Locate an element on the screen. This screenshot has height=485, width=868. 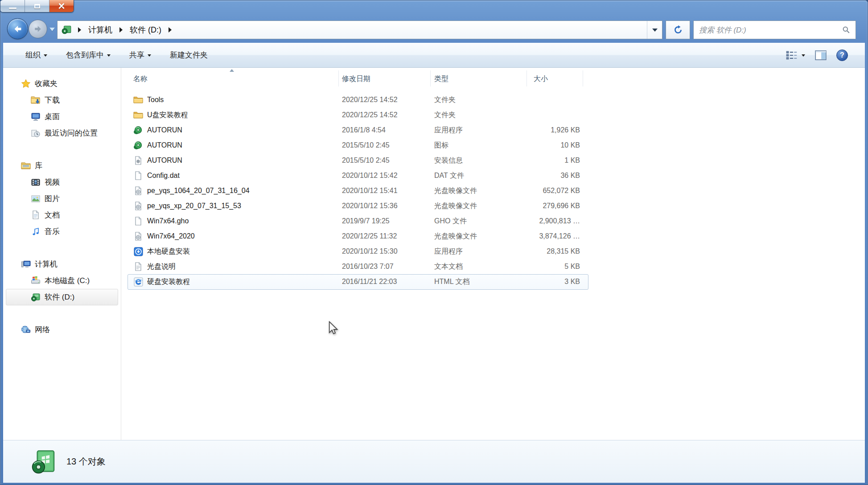
breadcrumb-drive-d: 软件 (D:) is located at coordinates (145, 30).